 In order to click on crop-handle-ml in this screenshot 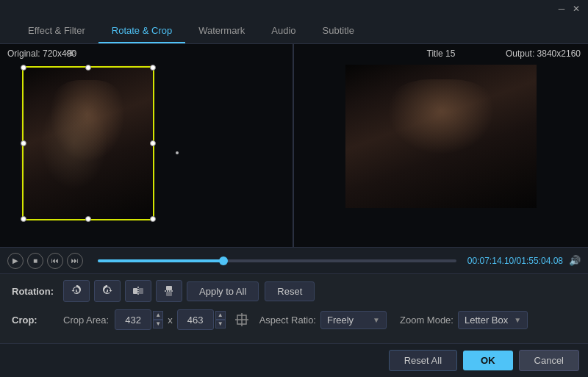, I will do `click(24, 143)`.